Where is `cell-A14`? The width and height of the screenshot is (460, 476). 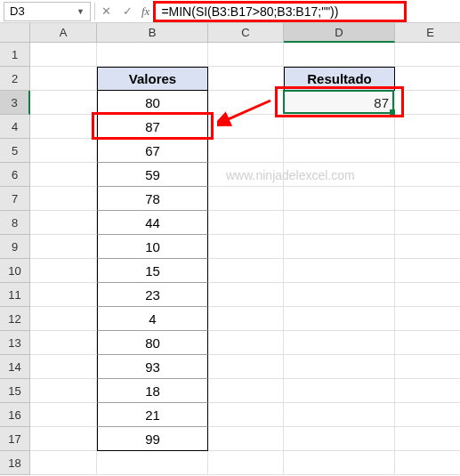
cell-A14 is located at coordinates (64, 367).